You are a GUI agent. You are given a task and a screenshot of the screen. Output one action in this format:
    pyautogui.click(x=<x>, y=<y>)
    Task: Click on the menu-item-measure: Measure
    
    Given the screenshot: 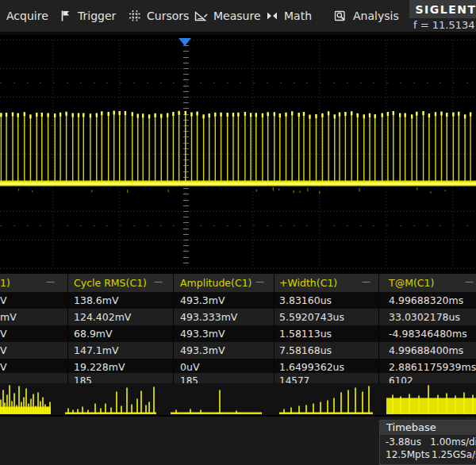 What is the action you would take?
    pyautogui.click(x=228, y=16)
    